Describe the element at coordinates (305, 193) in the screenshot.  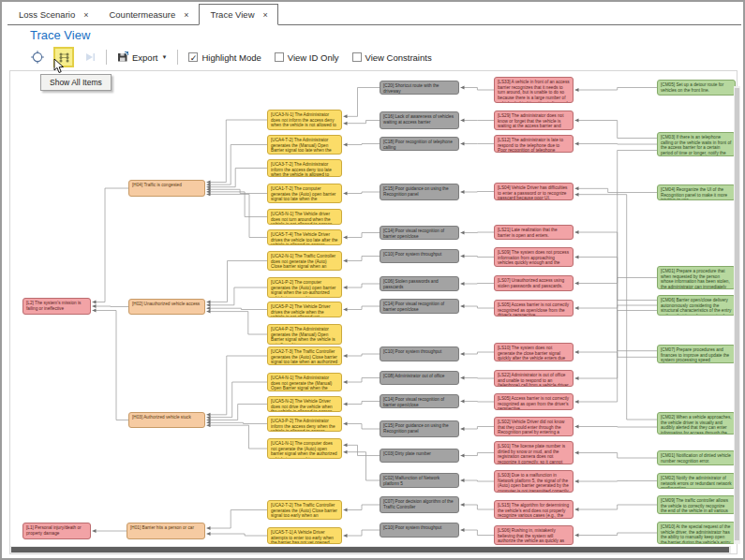
I see `diagram-node-U4: [UCA1-T-2] The computer generates the (A…` at that location.